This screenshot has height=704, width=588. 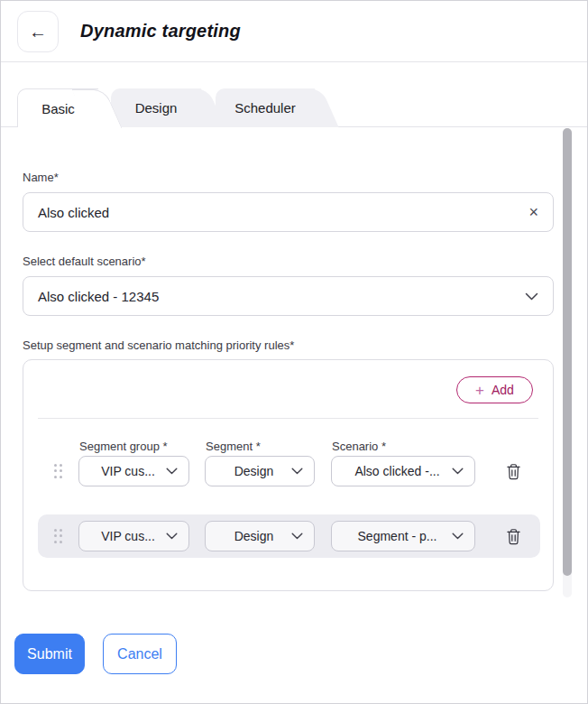 I want to click on tab-basic: Basic, so click(x=58, y=108).